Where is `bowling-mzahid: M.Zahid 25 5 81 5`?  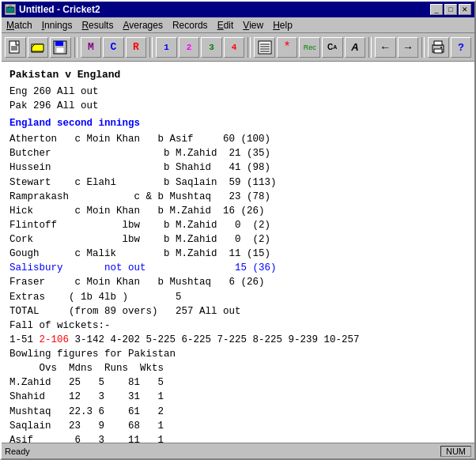
bowling-mzahid: M.Zahid 25 5 81 5 is located at coordinates (238, 383).